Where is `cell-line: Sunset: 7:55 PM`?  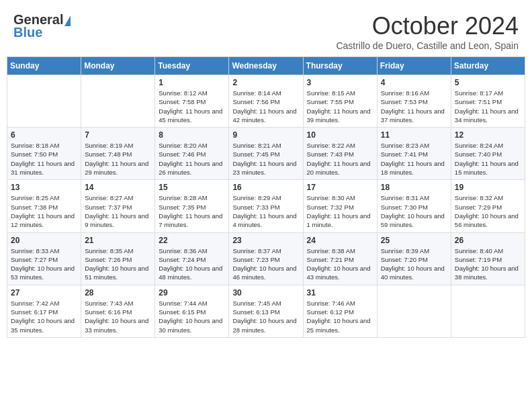 cell-line: Sunset: 7:55 PM is located at coordinates (330, 102).